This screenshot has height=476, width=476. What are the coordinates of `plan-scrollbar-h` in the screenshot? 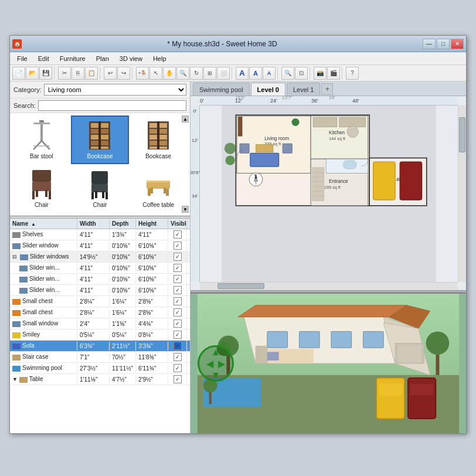 It's located at (329, 286).